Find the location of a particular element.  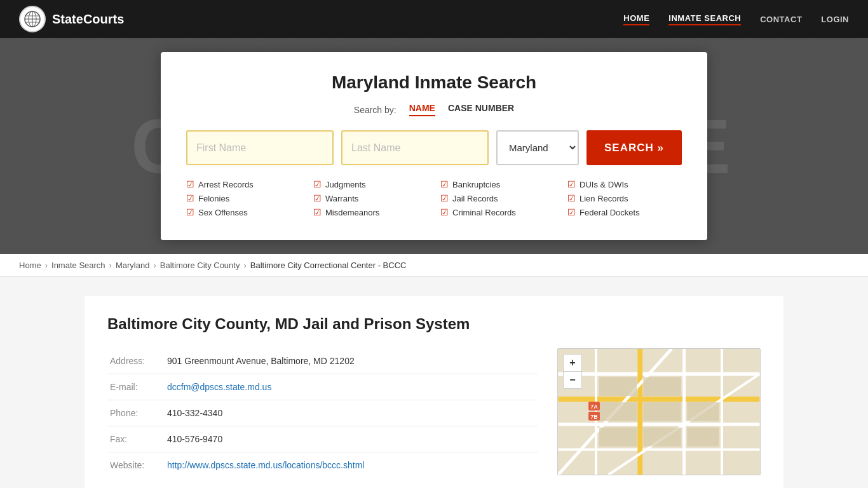

sep-2: › is located at coordinates (111, 266).